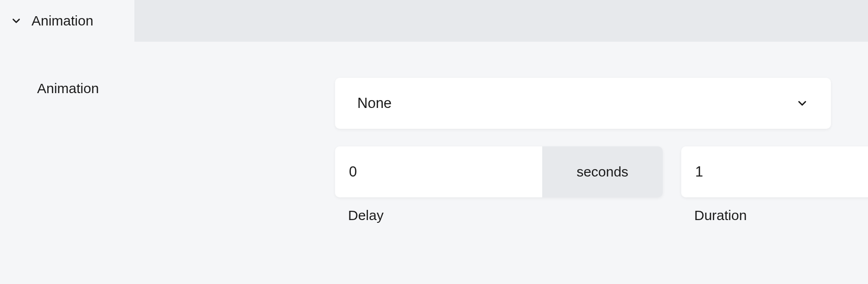 The height and width of the screenshot is (284, 868). I want to click on duration-input, so click(775, 172).